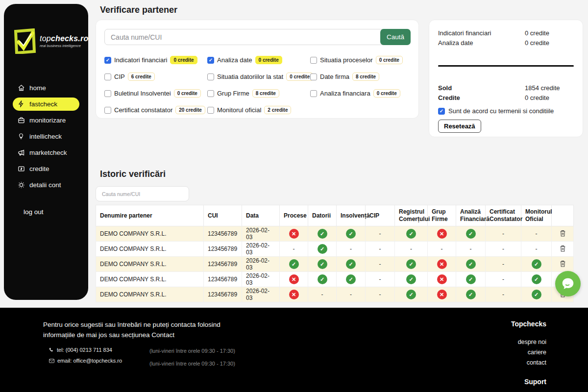  What do you see at coordinates (361, 60) in the screenshot?
I see `report-option: Situatia proceselor0 credite` at bounding box center [361, 60].